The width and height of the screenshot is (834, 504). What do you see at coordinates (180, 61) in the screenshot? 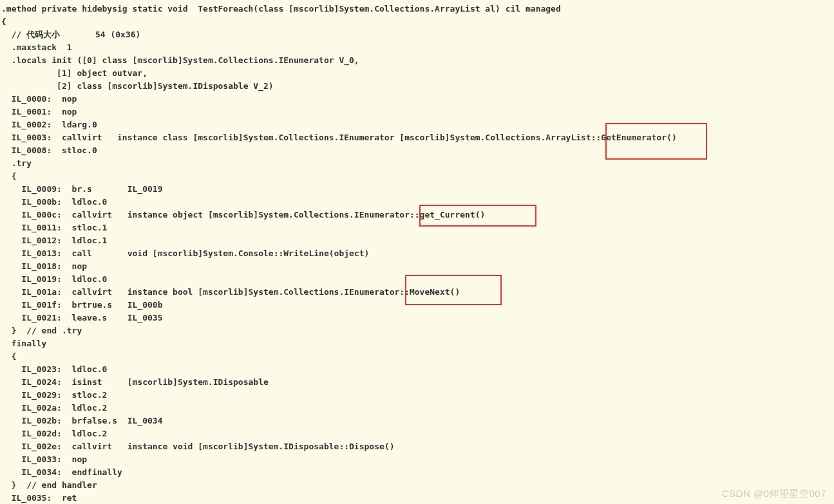
I see `code-line: .locals init ([0] class [mscorlib]System…` at bounding box center [180, 61].